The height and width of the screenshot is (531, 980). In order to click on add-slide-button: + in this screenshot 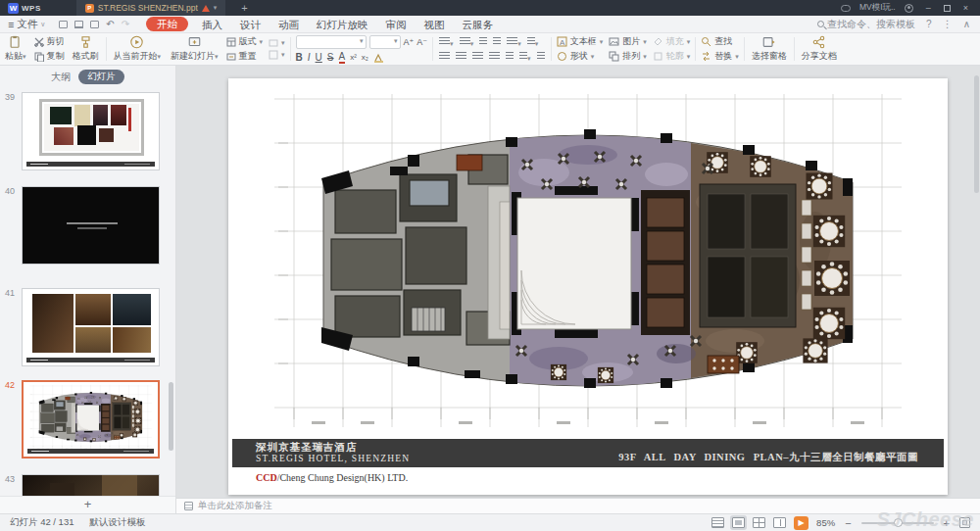, I will do `click(88, 505)`.